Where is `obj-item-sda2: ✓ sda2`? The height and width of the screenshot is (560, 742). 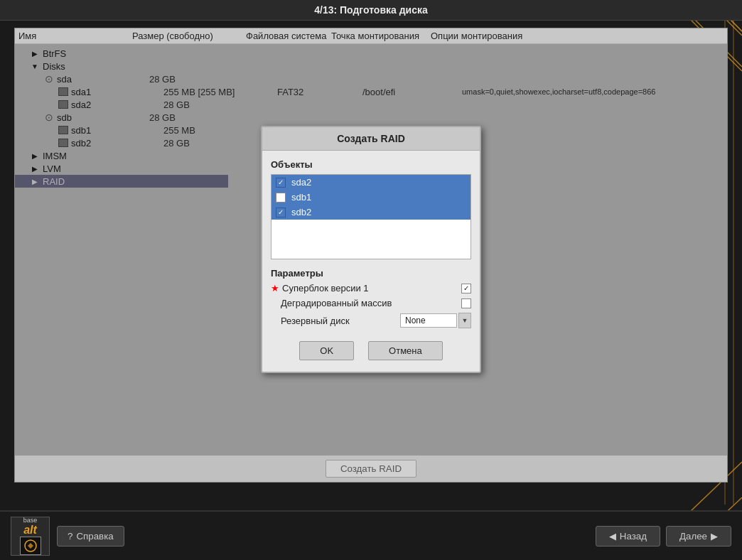 obj-item-sda2: ✓ sda2 is located at coordinates (371, 182).